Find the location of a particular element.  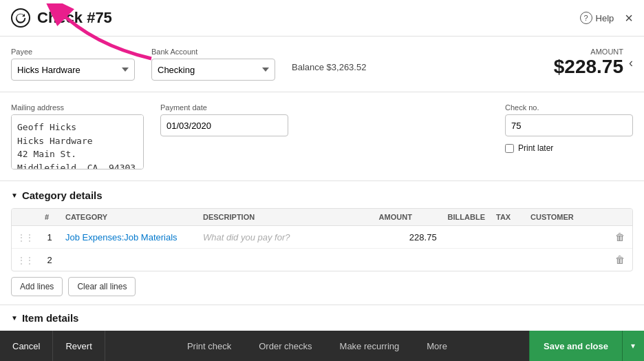

close-button: × is located at coordinates (629, 18).